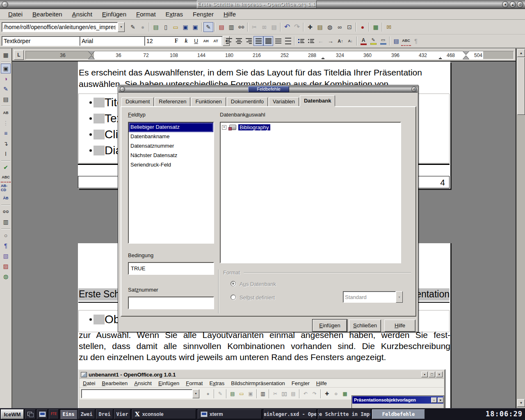 The height and width of the screenshot is (420, 525). Describe the element at coordinates (143, 383) in the screenshot. I see `menu-ansicht: Ansicht` at that location.